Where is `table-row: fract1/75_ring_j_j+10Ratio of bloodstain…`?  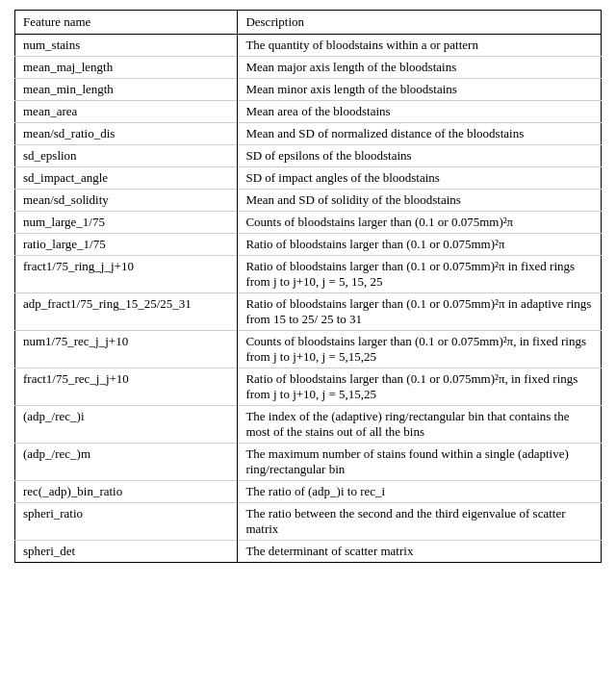 table-row: fract1/75_ring_j_j+10Ratio of bloodstain… is located at coordinates (308, 275).